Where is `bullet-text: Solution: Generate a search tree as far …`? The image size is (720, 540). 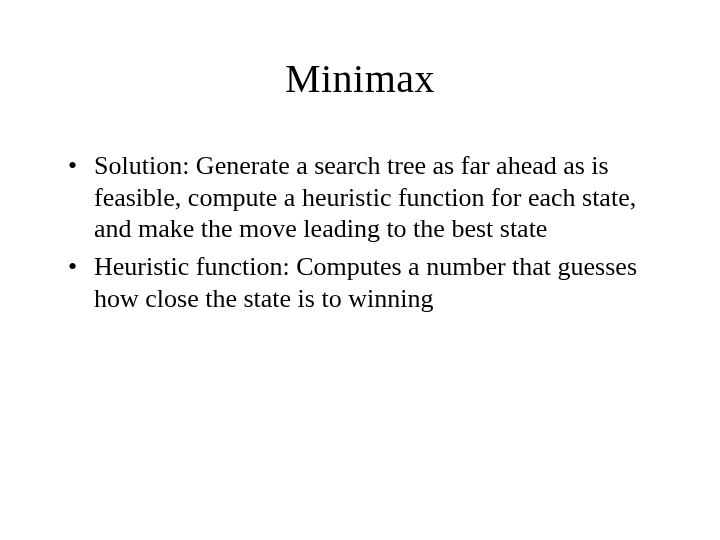
bullet-text: Solution: Generate a search tree as far … is located at coordinates (365, 197).